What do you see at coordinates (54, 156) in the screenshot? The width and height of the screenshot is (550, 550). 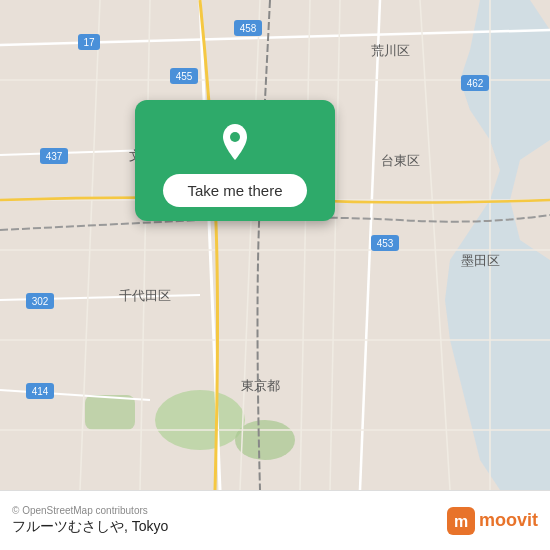 I see `svg-text: 437` at bounding box center [54, 156].